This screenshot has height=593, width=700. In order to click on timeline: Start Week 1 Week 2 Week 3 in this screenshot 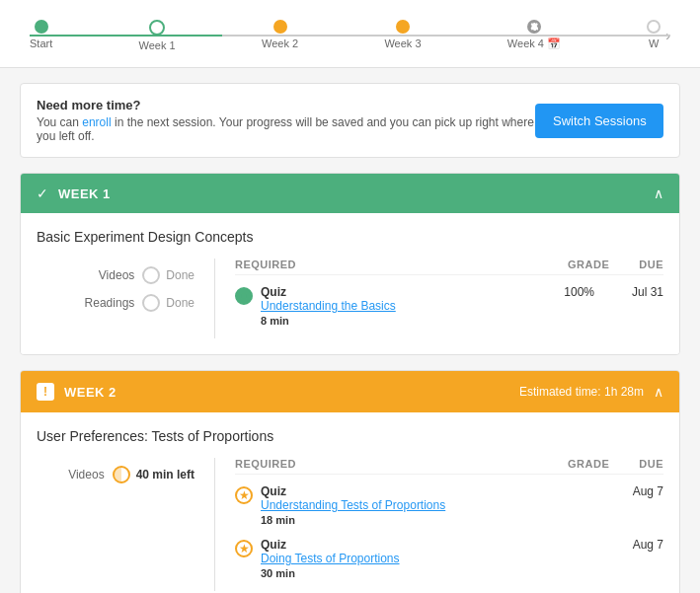, I will do `click(350, 36)`.